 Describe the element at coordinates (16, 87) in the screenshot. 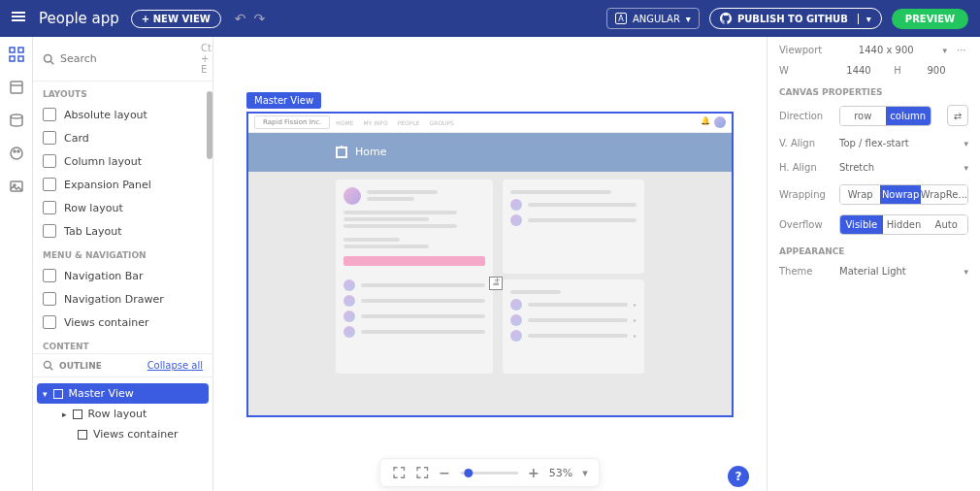

I see `pages-icon` at that location.